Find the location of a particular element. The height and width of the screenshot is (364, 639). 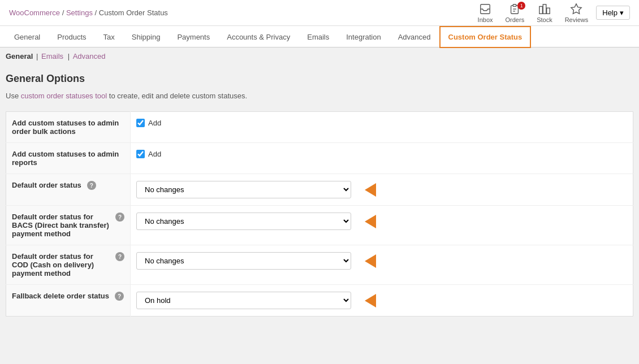

field-value-bulk: Add is located at coordinates (382, 128).